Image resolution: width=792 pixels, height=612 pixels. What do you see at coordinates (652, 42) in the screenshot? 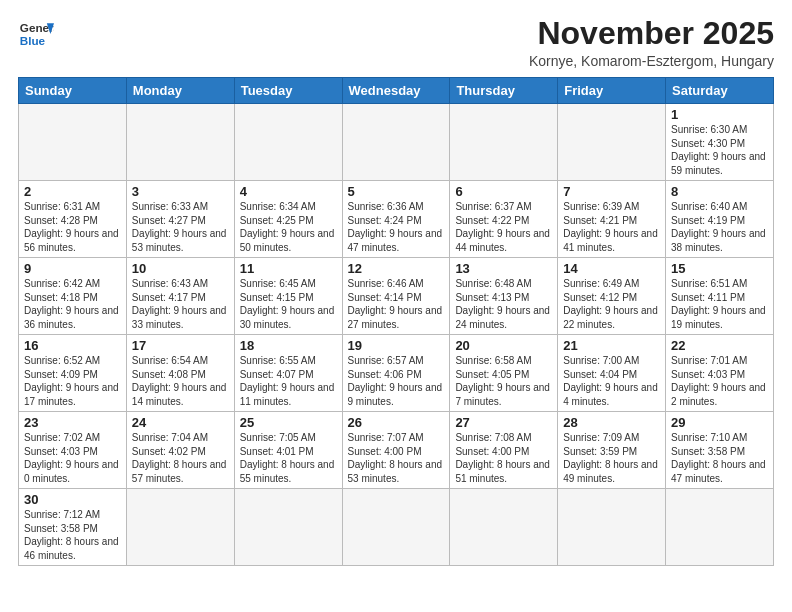
I see `title-block: November 2025 Kornye, Komarom-Esztergom,…` at bounding box center [652, 42].